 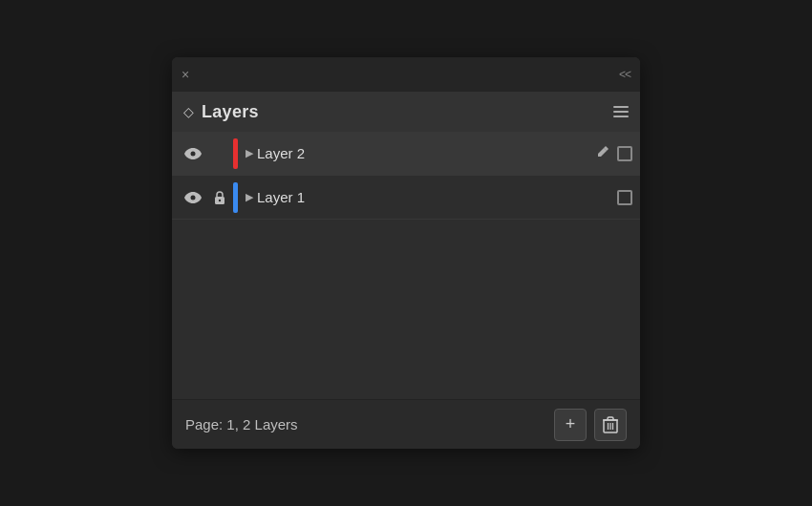 What do you see at coordinates (610, 425) in the screenshot?
I see `delete-layer-button` at bounding box center [610, 425].